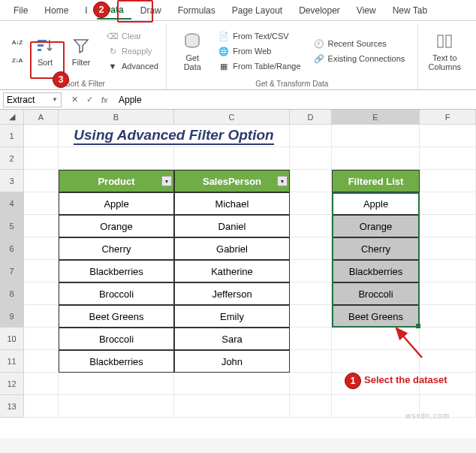 The image size is (476, 453). I want to click on row-header-5: 5, so click(12, 226).